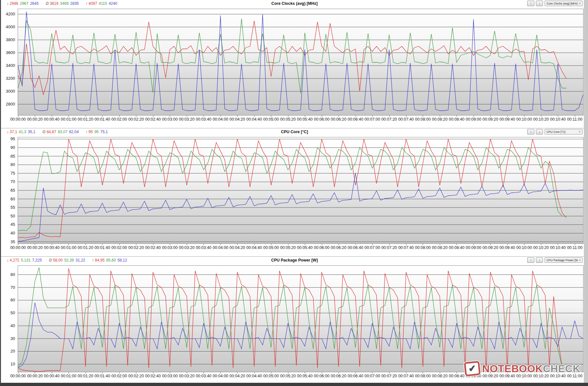 This screenshot has height=386, width=588. I want to click on x-axis-label: 00:09:40, so click(507, 248).